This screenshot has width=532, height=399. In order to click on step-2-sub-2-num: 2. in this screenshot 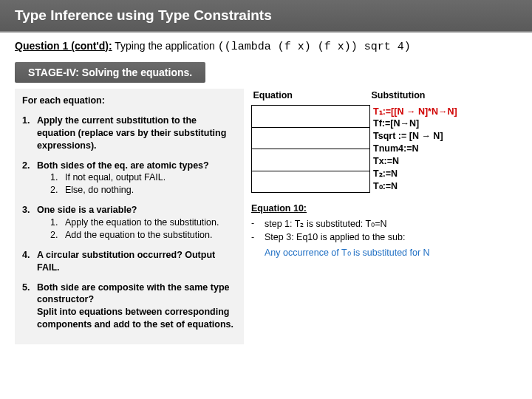, I will do `click(58, 191)`.